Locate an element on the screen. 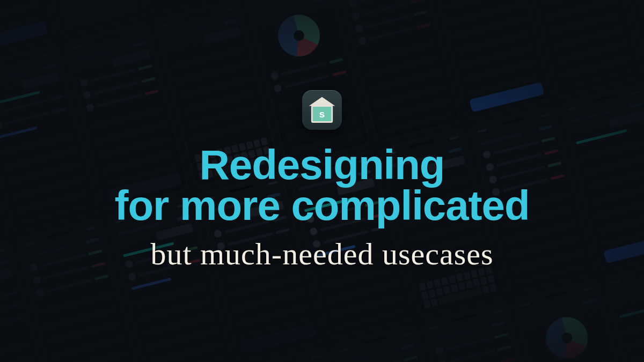 This screenshot has height=362, width=644. svg-text: s is located at coordinates (322, 114).